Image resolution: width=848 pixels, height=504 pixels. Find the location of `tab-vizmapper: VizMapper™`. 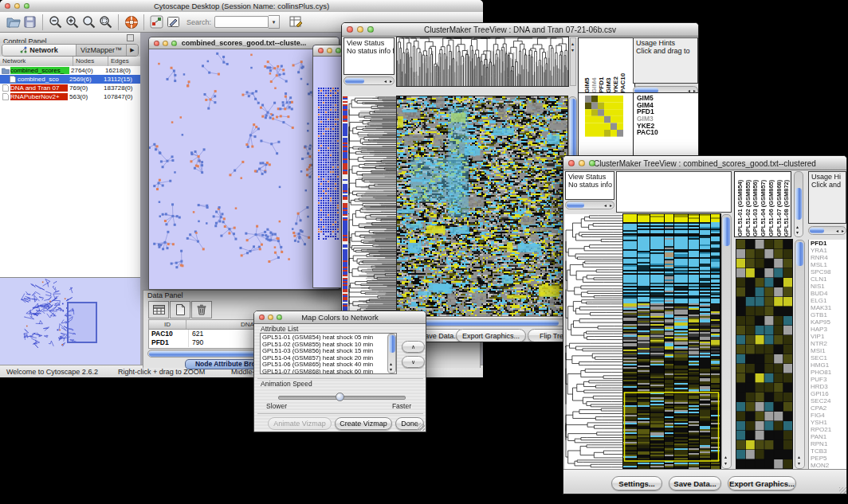

tab-vizmapper: VizMapper™ is located at coordinates (102, 50).